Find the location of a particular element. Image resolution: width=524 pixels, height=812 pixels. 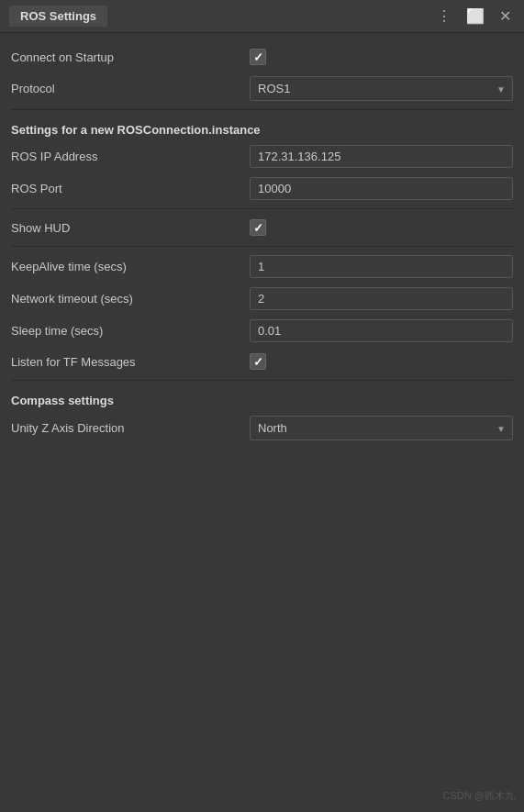

network-timeout-row: Network timeout (secs) is located at coordinates (262, 299).